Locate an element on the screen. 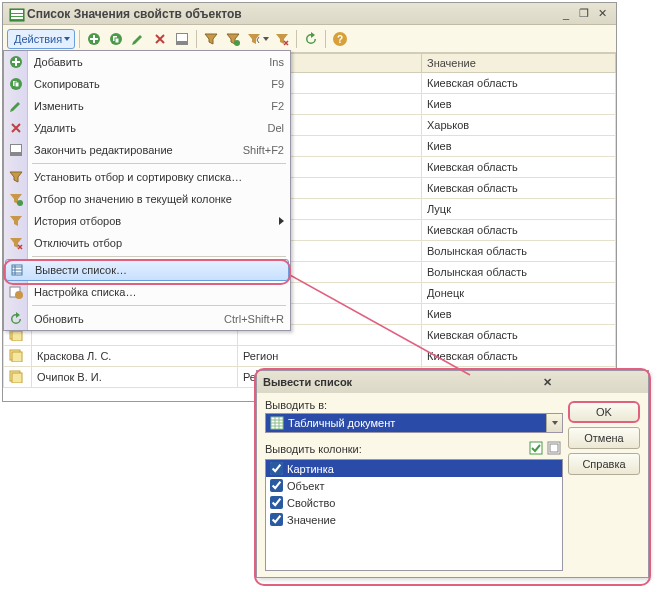 This screenshot has height=592, width=657. dialog-title: Вывести список is located at coordinates (358, 382).